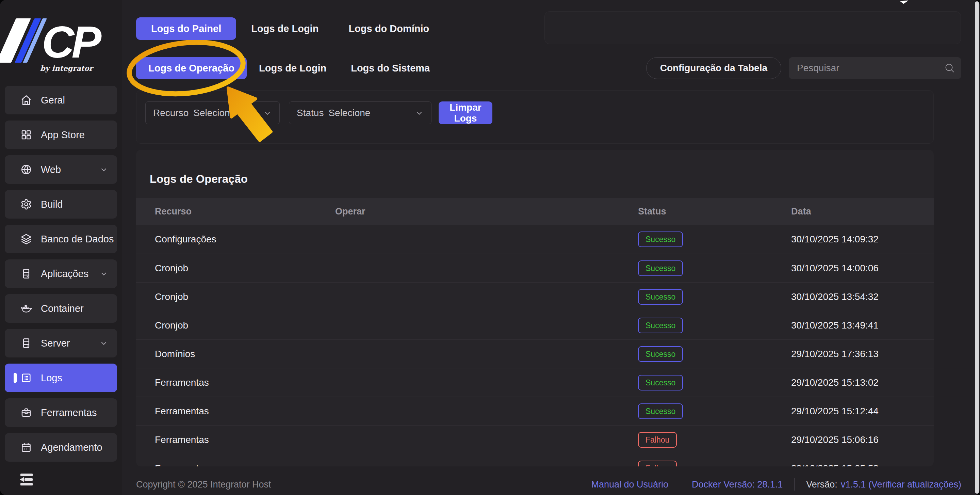  I want to click on cell-date: 30/10/2025 13:49:41, so click(862, 326).